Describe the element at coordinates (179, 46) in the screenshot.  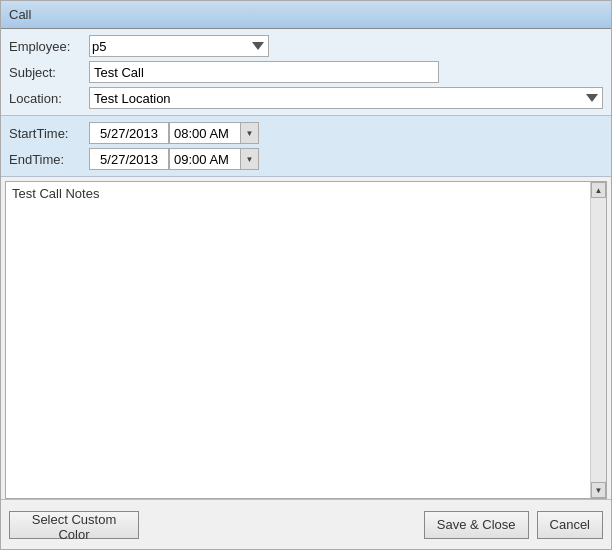
I see `employee-select: p5` at that location.